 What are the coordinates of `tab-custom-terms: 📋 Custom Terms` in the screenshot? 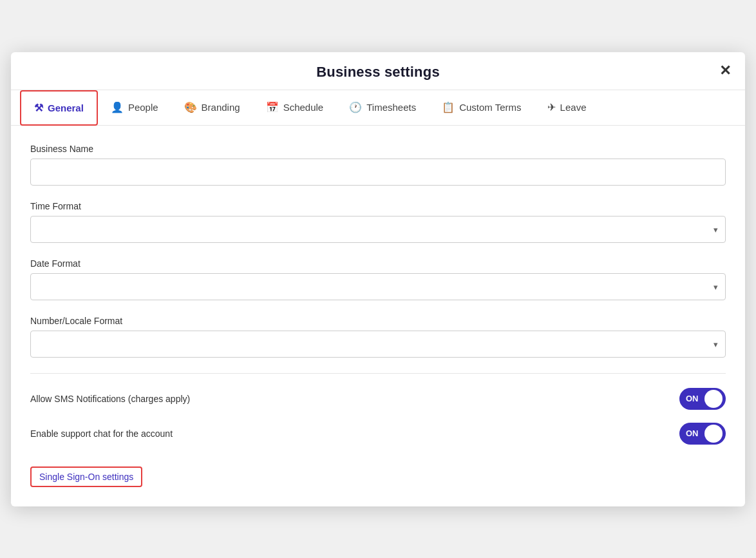 It's located at (482, 108).